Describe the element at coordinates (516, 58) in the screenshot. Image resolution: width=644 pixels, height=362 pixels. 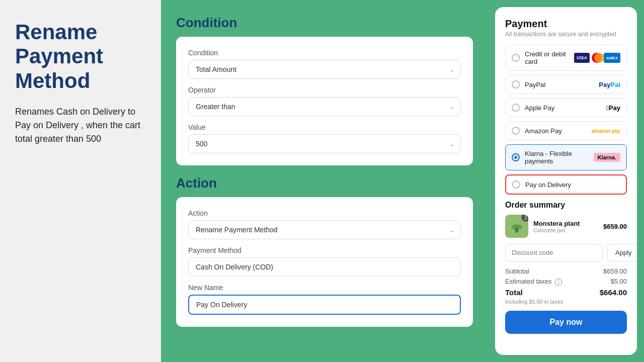
I see `radio-credit` at that location.